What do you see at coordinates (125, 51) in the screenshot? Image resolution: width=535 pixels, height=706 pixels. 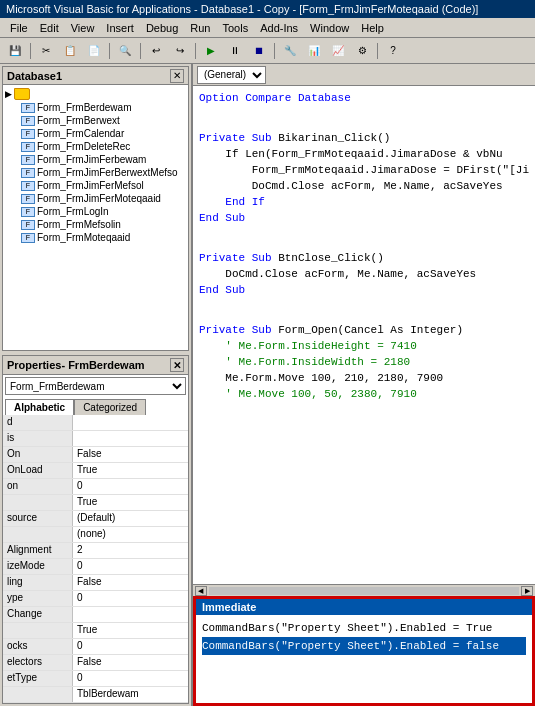 I see `find-button: 🔍` at bounding box center [125, 51].